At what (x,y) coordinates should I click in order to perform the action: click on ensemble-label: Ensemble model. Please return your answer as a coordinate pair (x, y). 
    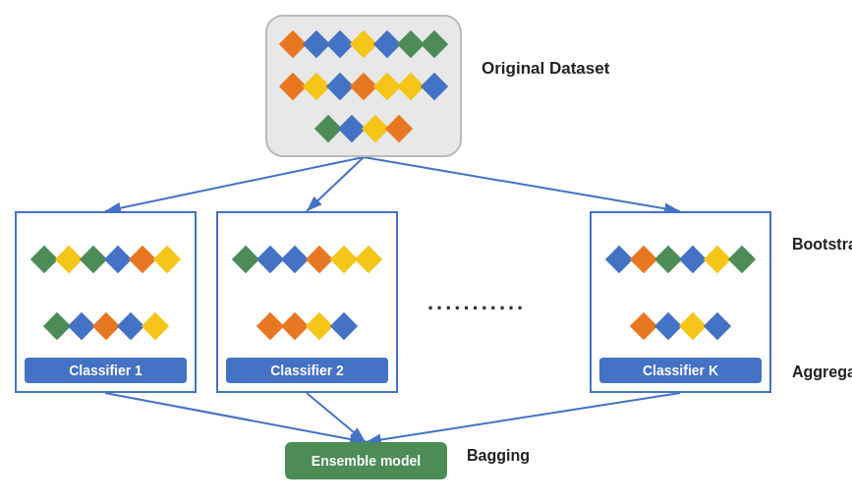
    Looking at the image, I should click on (366, 461).